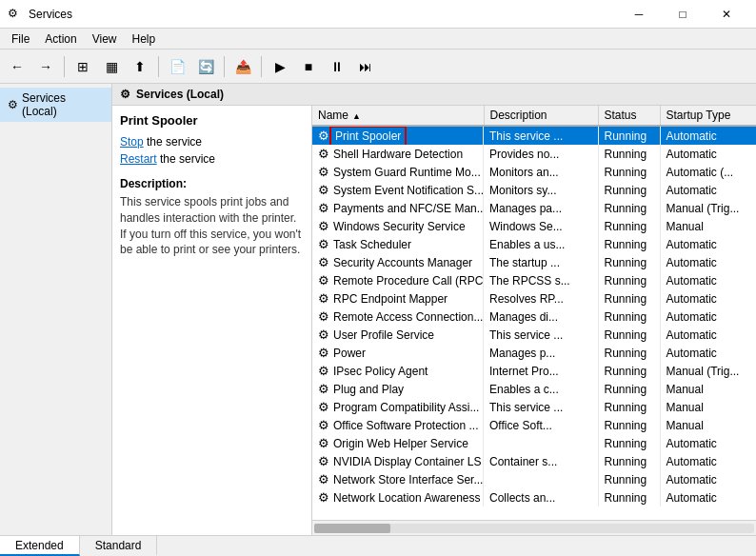 The image size is (756, 556). I want to click on service-name: Windows Security Service, so click(400, 227).